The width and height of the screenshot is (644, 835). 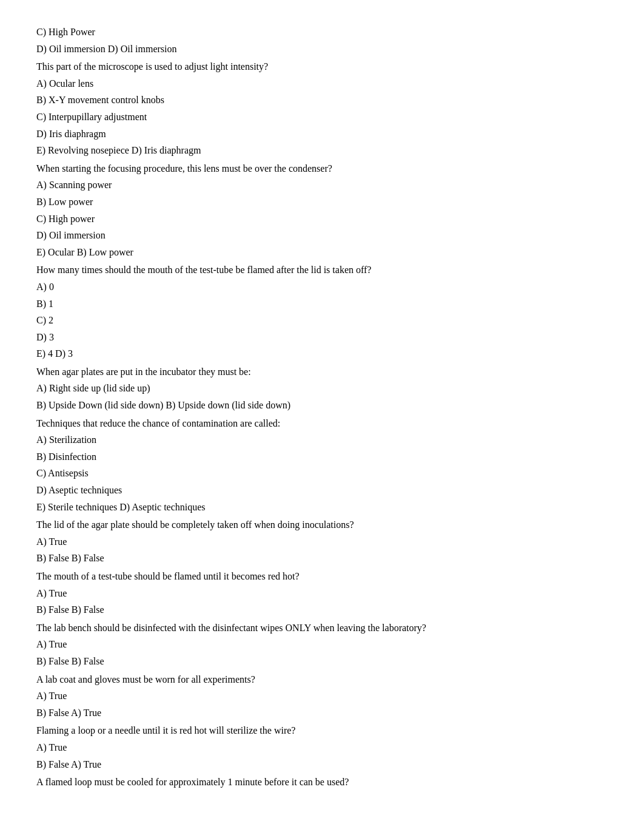 I want to click on text-line-l8: E) Revolving nosepiece D) Iris diaphragm, so click(x=322, y=150).